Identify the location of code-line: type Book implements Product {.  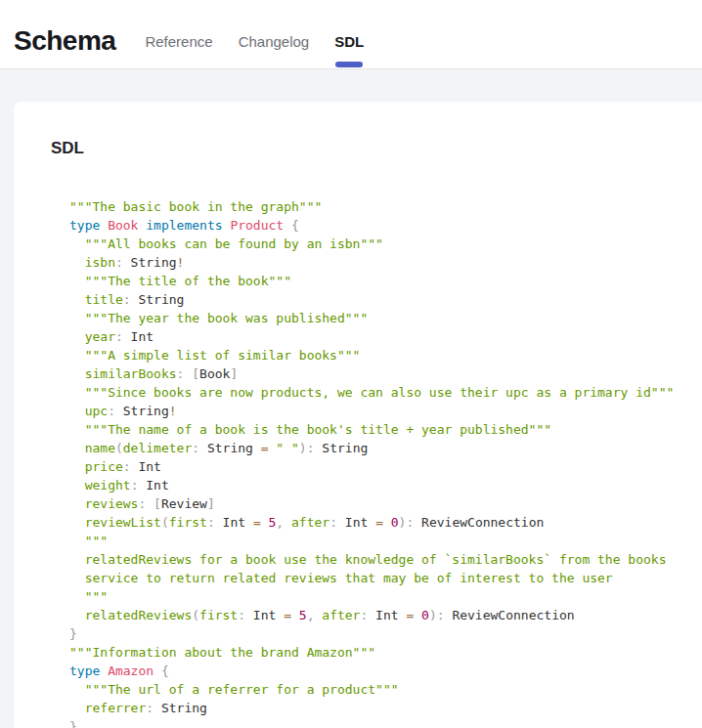
(375, 225).